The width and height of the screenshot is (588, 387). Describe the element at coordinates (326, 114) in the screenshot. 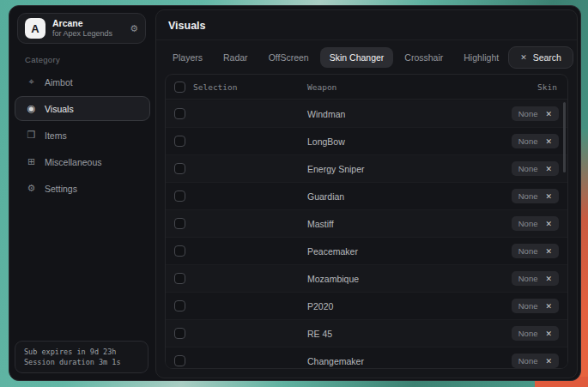

I see `weapon-name: Windman` at that location.